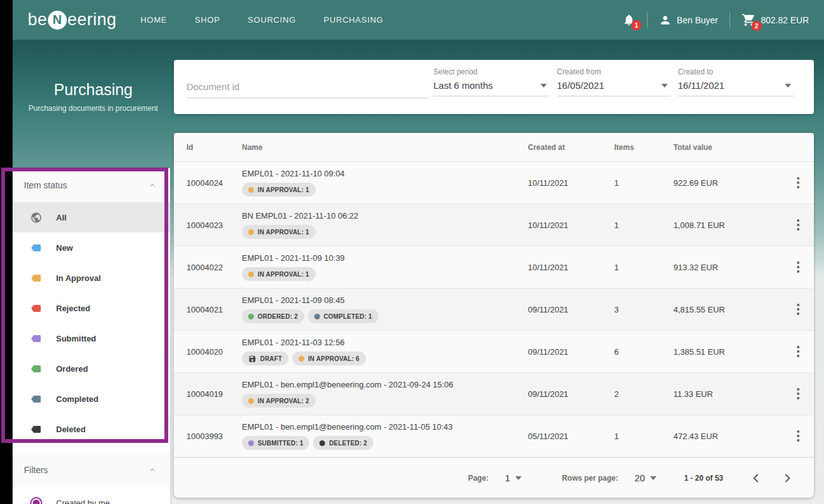  Describe the element at coordinates (756, 478) in the screenshot. I see `previous-page-button` at that location.